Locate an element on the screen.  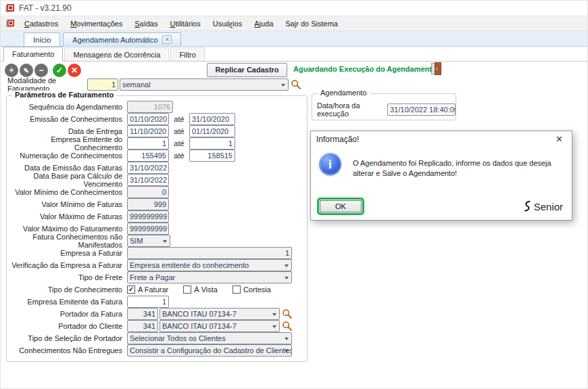
row-data-hora-execucao: Data/hora da execução 31/10/2022 18:40:0… is located at coordinates (384, 107).